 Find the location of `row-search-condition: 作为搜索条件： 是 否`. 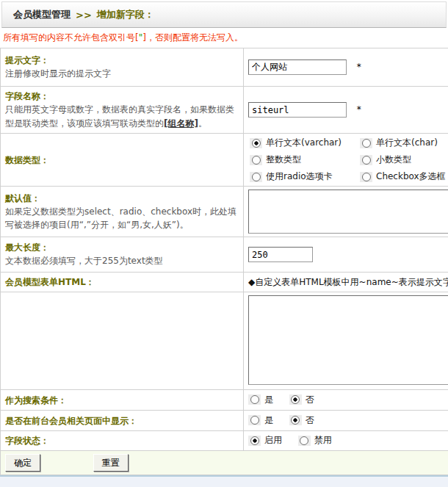

row-search-condition: 作为搜索条件： 是 否 is located at coordinates (225, 400).